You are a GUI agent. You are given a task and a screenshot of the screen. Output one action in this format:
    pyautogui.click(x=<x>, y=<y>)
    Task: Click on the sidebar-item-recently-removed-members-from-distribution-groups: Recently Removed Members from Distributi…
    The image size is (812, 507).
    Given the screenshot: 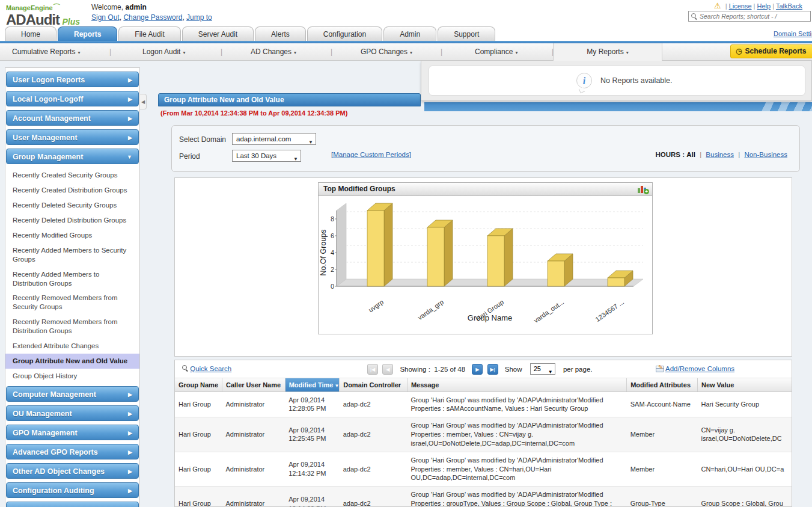 What is the action you would take?
    pyautogui.click(x=72, y=327)
    